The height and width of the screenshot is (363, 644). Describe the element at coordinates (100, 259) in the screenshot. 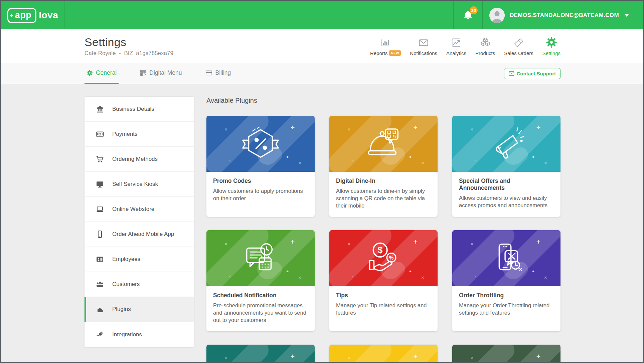

I see `id-card-icon` at that location.